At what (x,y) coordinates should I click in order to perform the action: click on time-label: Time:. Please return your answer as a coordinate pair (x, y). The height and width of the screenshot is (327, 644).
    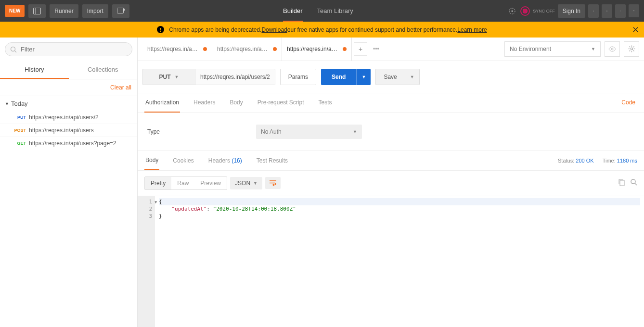
    Looking at the image, I should click on (609, 161).